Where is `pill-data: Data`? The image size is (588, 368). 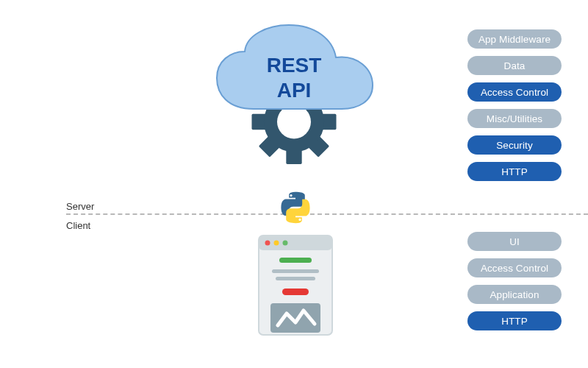 pill-data: Data is located at coordinates (514, 66).